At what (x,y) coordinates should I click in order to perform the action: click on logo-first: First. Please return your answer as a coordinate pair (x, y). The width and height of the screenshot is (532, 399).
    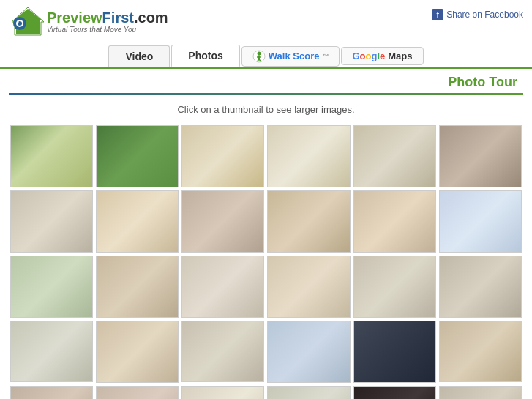
    Looking at the image, I should click on (119, 18).